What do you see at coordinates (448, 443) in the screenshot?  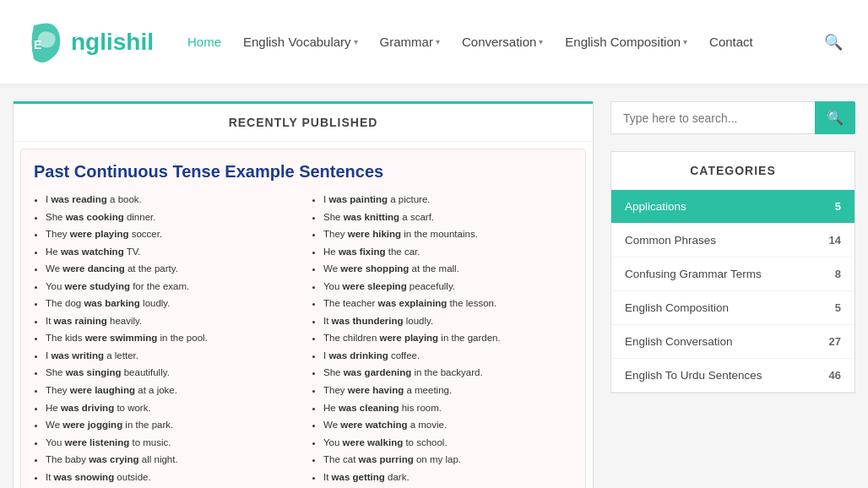 I see `list-item: You were walking to school.` at bounding box center [448, 443].